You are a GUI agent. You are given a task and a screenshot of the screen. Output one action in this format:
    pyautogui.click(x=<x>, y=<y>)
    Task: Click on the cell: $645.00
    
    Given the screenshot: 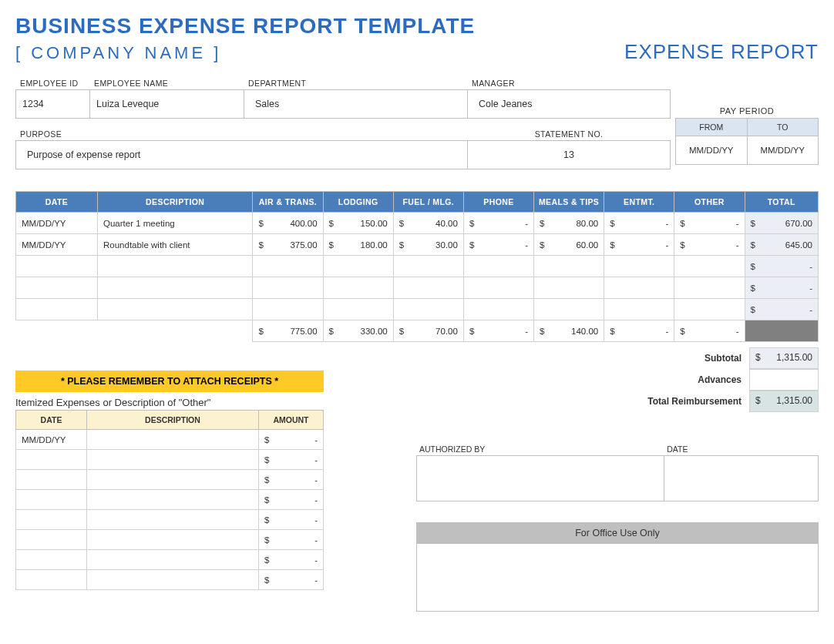 What is the action you would take?
    pyautogui.click(x=782, y=245)
    